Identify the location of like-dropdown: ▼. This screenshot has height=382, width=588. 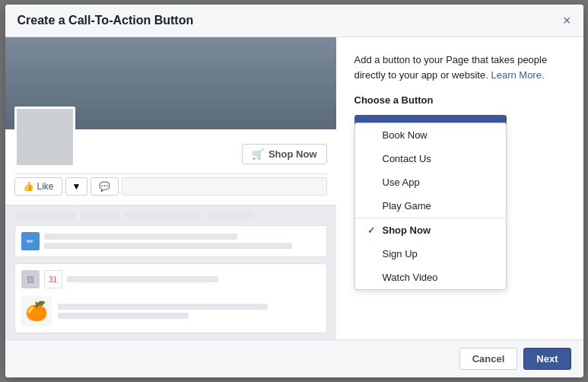
(77, 186).